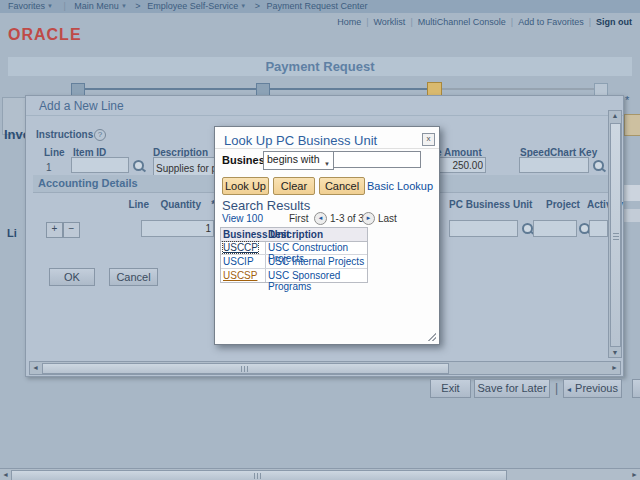 The height and width of the screenshot is (480, 640). I want to click on previous-page-icon: ◄, so click(320, 218).